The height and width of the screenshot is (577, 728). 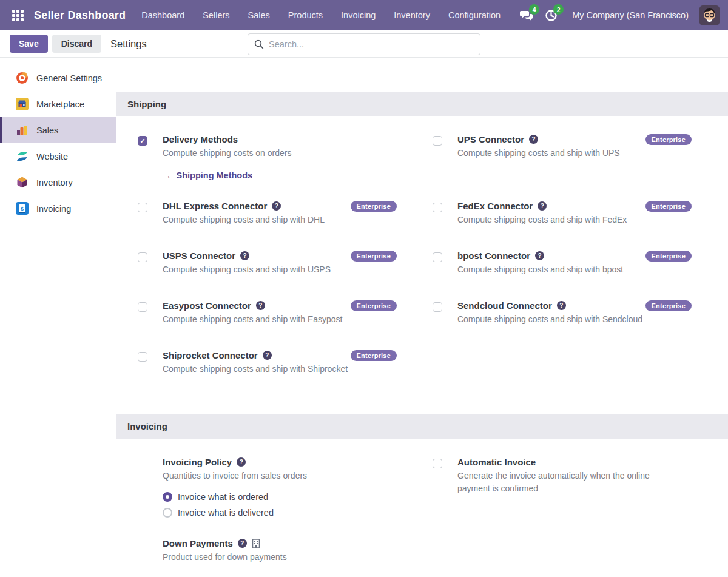 I want to click on marketplace-icon, so click(x=22, y=104).